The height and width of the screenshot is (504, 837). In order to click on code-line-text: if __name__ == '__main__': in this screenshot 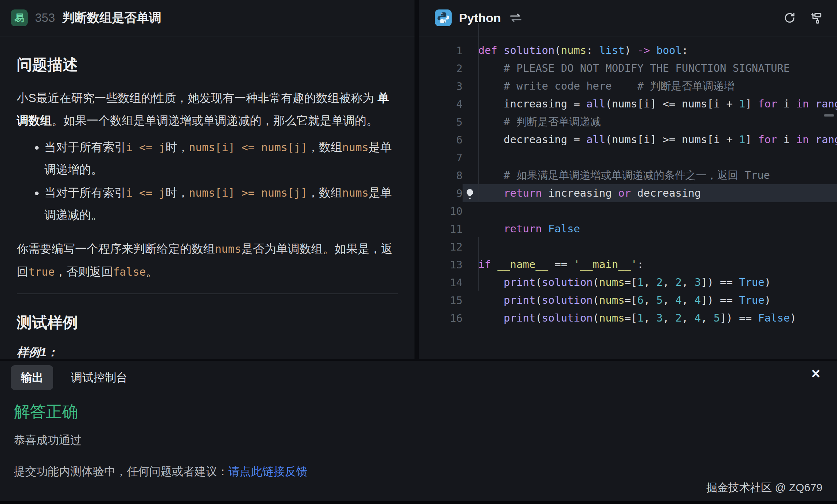, I will do `click(650, 264)`.